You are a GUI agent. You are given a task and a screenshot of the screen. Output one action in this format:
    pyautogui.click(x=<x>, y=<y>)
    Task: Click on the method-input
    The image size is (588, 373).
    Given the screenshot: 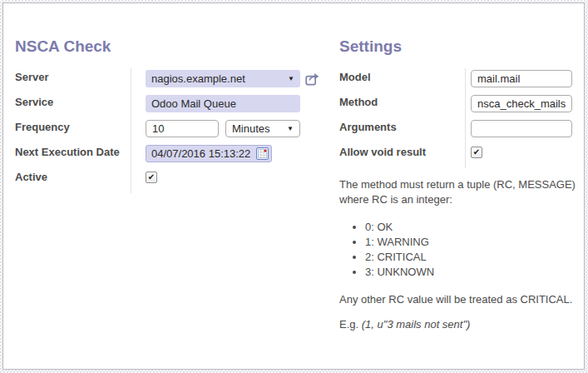 What is the action you would take?
    pyautogui.click(x=521, y=103)
    